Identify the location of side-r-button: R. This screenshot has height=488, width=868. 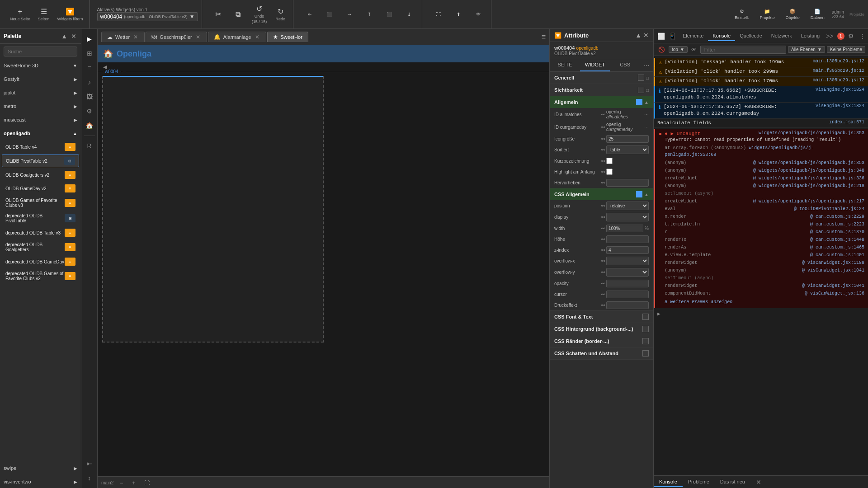
(90, 146).